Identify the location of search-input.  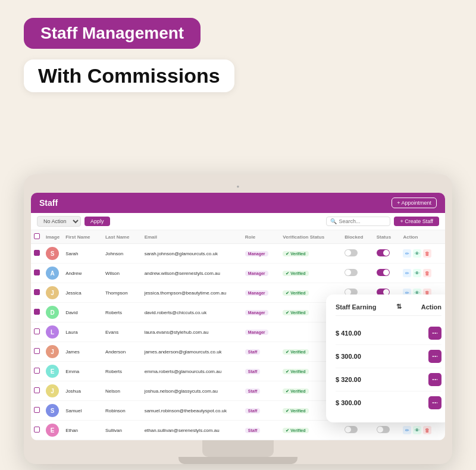
(362, 221).